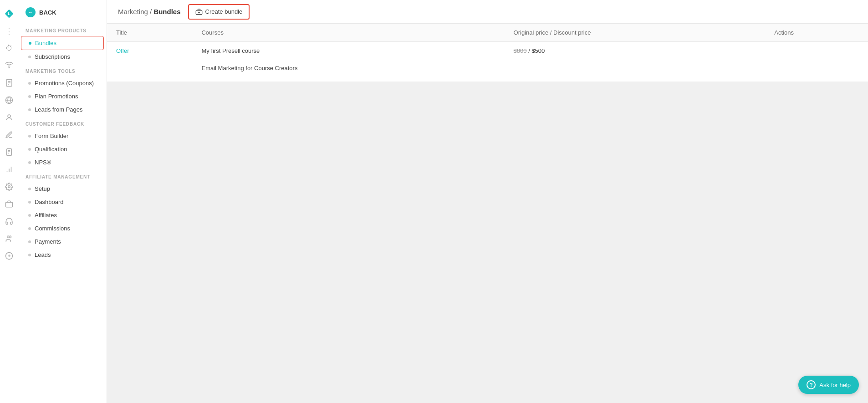 This screenshot has height=403, width=868. What do you see at coordinates (46, 43) in the screenshot?
I see `bundles-label: Bundles` at bounding box center [46, 43].